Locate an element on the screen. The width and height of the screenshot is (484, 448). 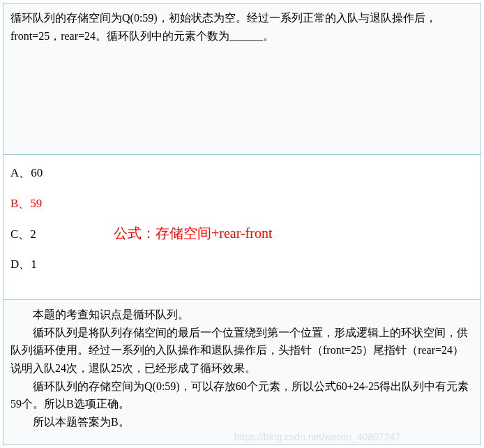
option-c-label: C、2 is located at coordinates (24, 234).